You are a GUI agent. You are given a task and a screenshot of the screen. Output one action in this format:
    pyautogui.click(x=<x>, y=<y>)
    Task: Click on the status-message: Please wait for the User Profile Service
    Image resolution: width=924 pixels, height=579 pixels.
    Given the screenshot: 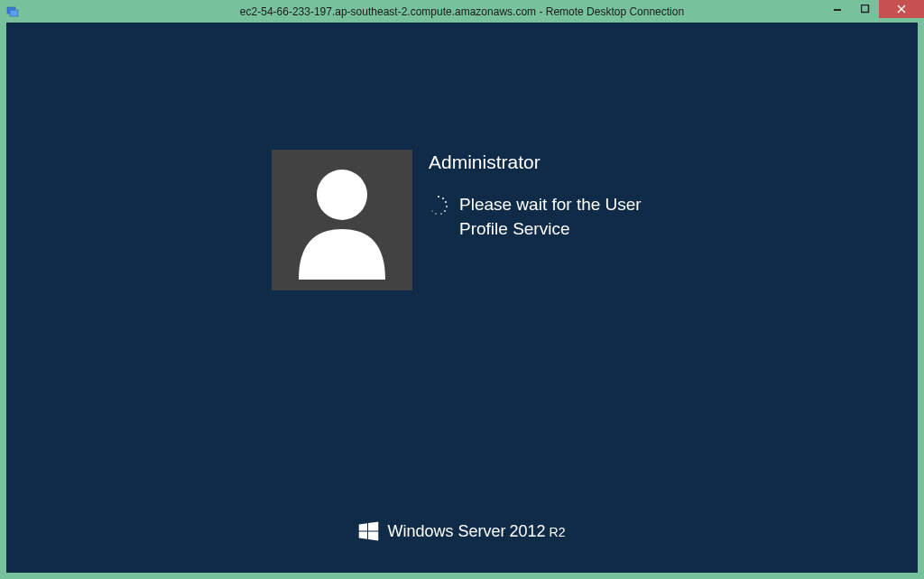 What is the action you would take?
    pyautogui.click(x=563, y=216)
    